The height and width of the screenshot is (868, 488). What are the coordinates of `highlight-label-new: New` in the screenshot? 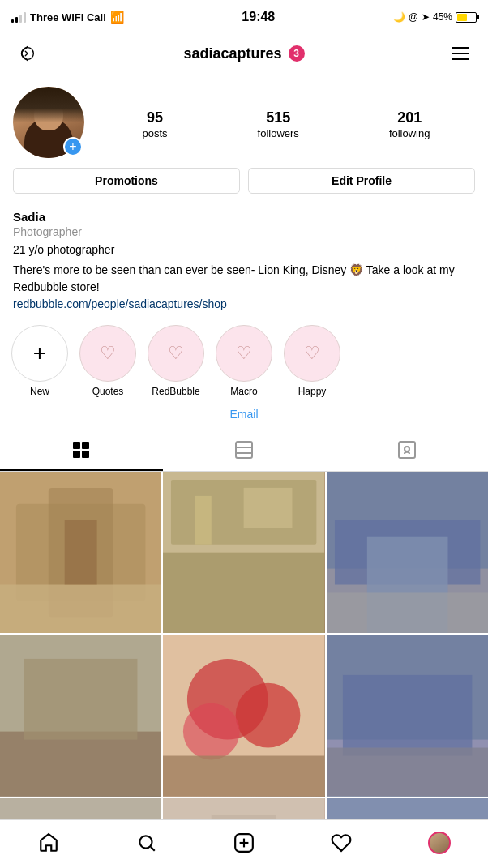 It's located at (40, 391).